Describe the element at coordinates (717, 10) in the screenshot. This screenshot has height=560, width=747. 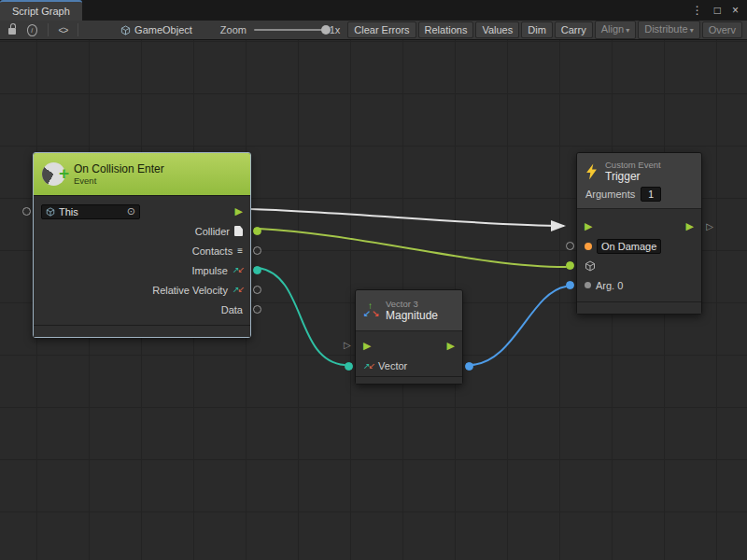
I see `maximize-icon: □` at that location.